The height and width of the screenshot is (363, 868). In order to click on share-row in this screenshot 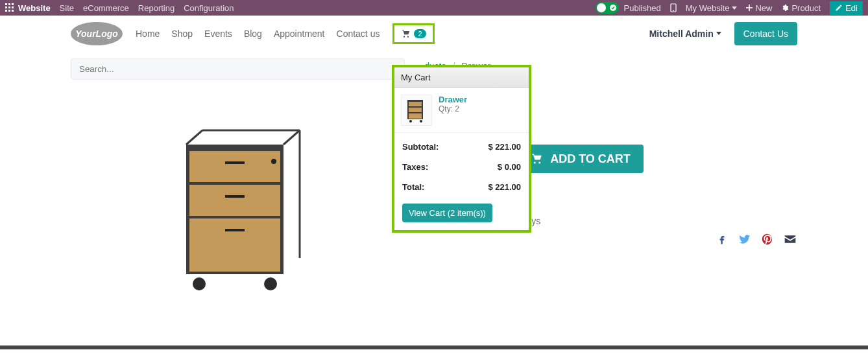, I will do `click(611, 241)`.